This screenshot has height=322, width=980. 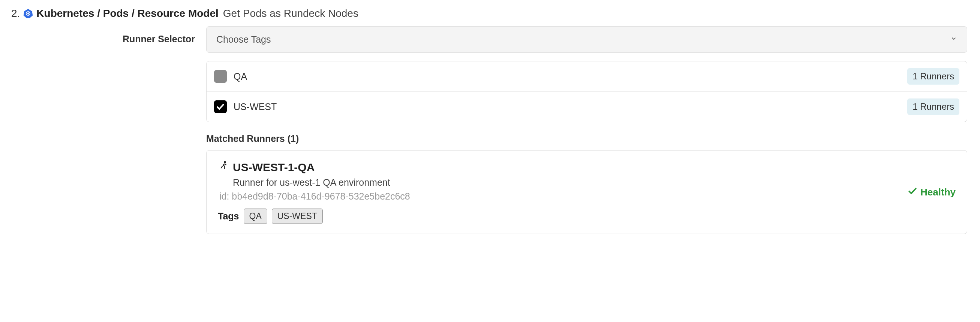 I want to click on tag-item-qa: QA 1 Runners, so click(x=587, y=77).